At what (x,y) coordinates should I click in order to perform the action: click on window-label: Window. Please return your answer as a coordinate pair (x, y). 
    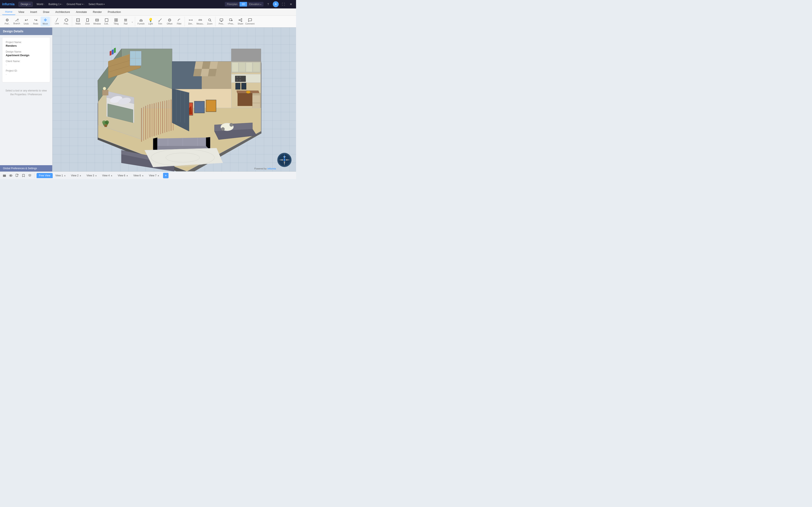
    Looking at the image, I should click on (97, 23).